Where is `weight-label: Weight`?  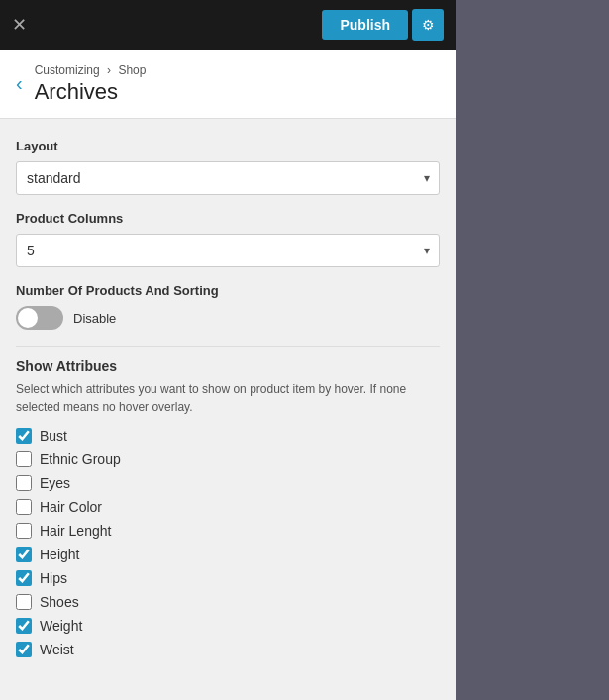 weight-label: Weight is located at coordinates (61, 626).